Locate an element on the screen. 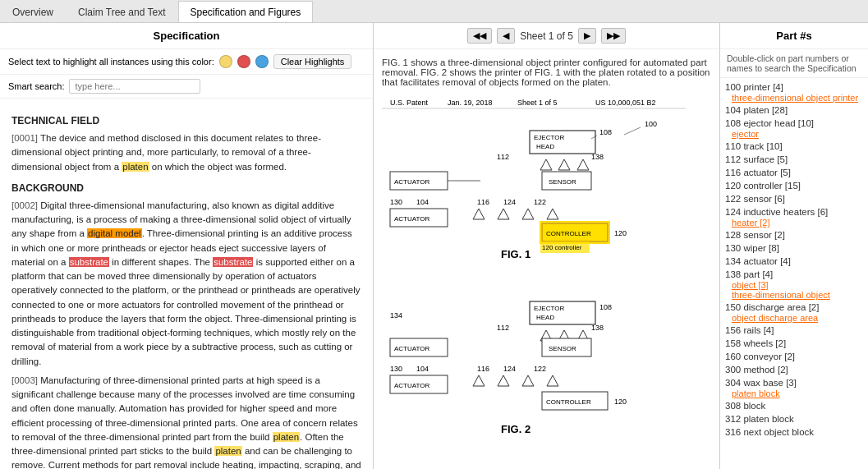  part-308: 308 block is located at coordinates (794, 406).